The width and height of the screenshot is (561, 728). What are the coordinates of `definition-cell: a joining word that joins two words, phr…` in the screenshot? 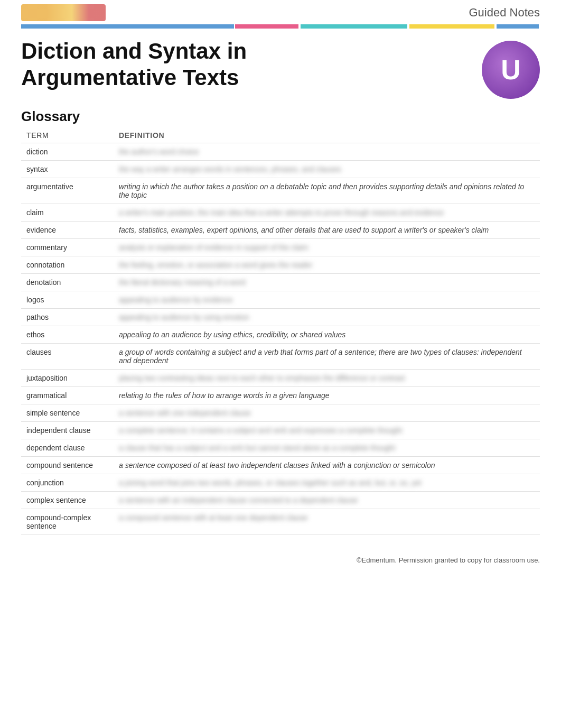 It's located at (326, 483).